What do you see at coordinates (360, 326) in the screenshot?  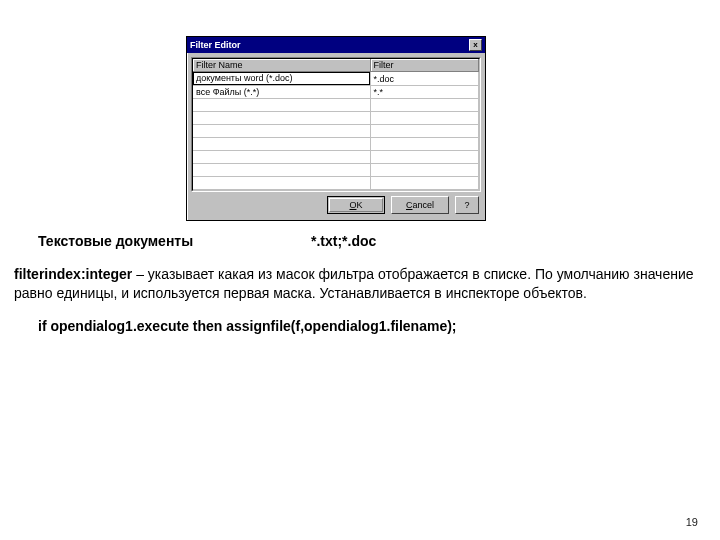 I see `code-line: if opendialog1.execute then assignfile(f…` at bounding box center [360, 326].